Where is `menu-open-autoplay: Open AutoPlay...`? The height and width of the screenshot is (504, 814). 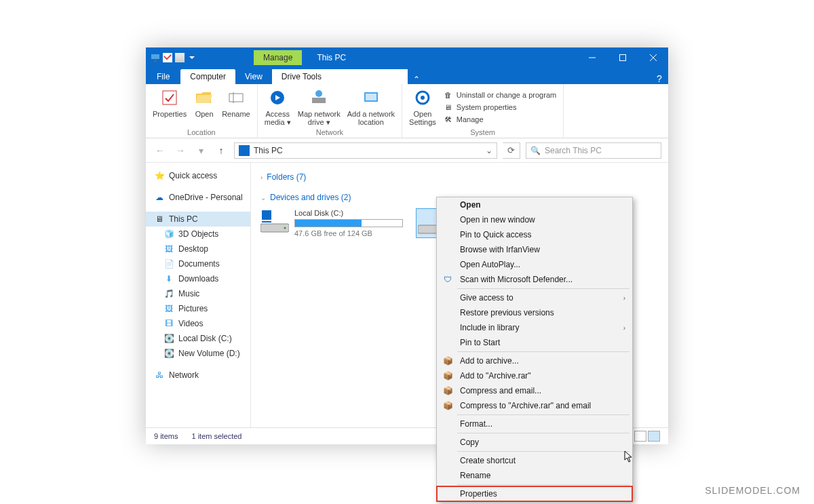 menu-open-autoplay: Open AutoPlay... is located at coordinates (535, 265).